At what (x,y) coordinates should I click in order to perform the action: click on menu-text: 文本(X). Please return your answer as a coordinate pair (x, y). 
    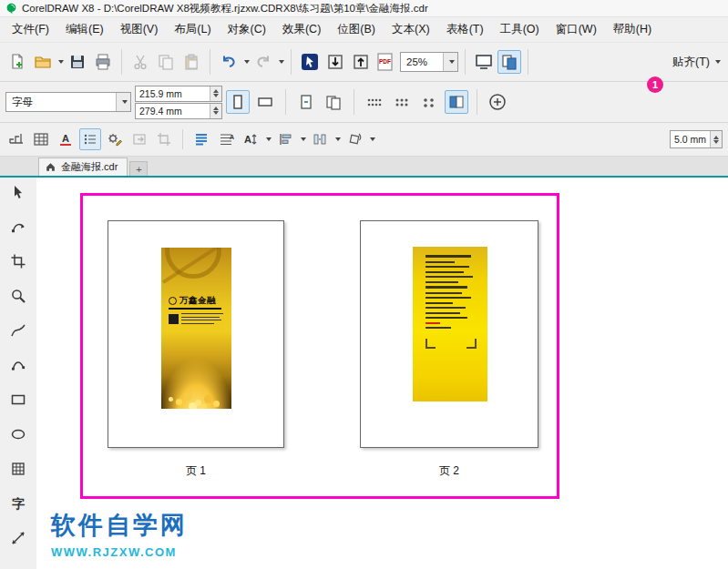
    Looking at the image, I should click on (411, 29).